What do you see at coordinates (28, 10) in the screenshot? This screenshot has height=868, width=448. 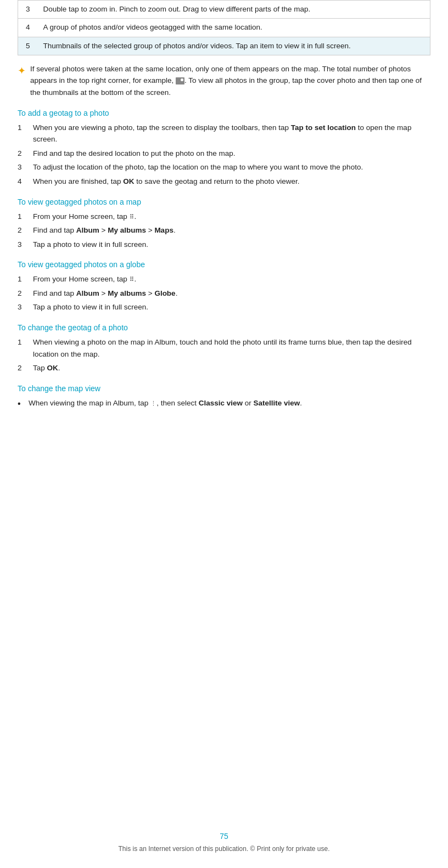 I see `row-num: 3` at bounding box center [28, 10].